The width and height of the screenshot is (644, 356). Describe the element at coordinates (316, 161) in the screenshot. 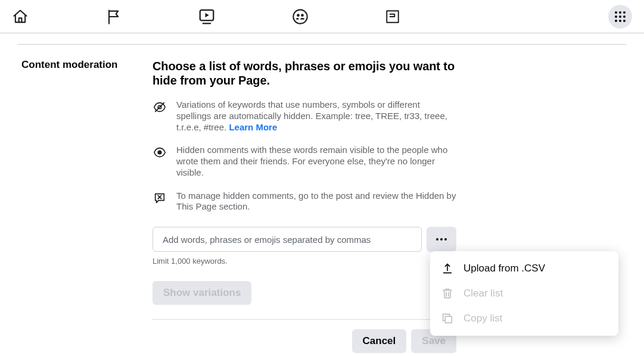

I see `info-text-2: Hidden comments with these words remain …` at that location.